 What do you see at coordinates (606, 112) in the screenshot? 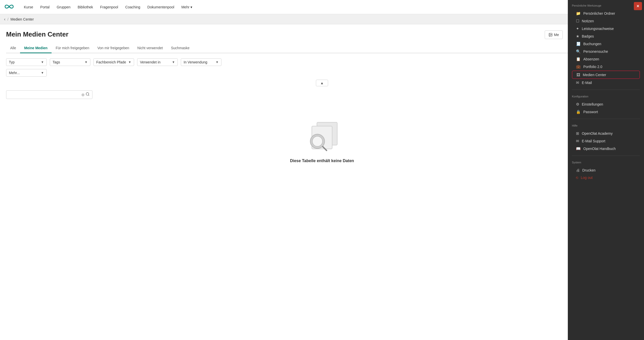
I see `panel-item-passwort: 🔒 Passwort` at bounding box center [606, 112].